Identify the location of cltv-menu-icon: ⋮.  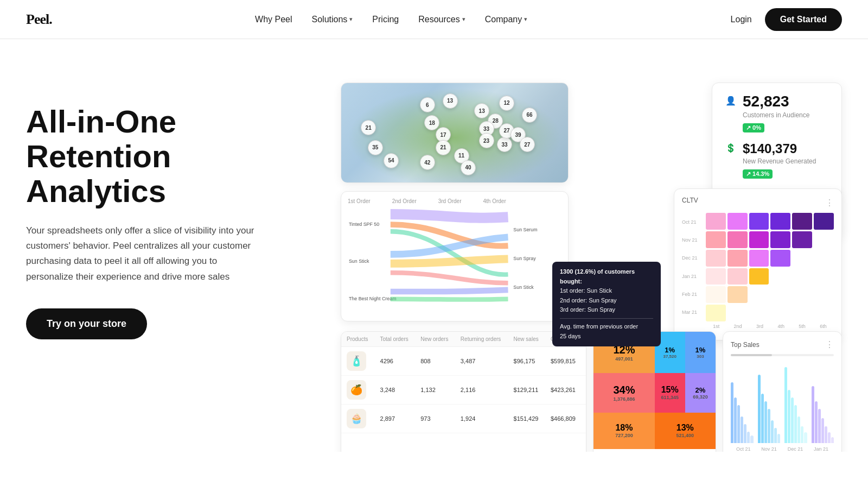
(829, 203).